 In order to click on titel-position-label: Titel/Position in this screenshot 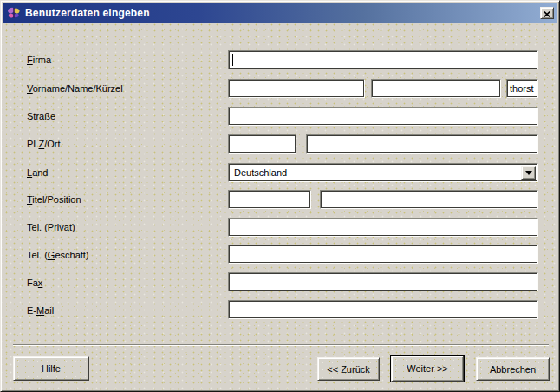, I will do `click(54, 199)`.